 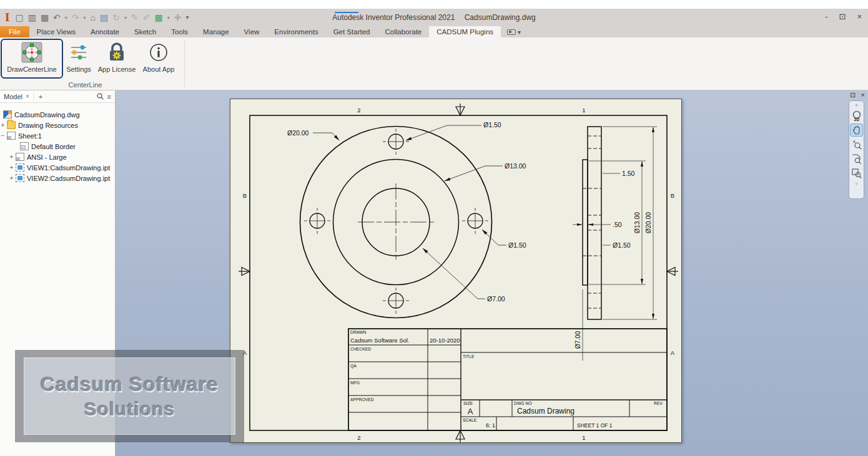 What do you see at coordinates (32, 69) in the screenshot?
I see `draw-centerline-label: DrawCenterLine` at bounding box center [32, 69].